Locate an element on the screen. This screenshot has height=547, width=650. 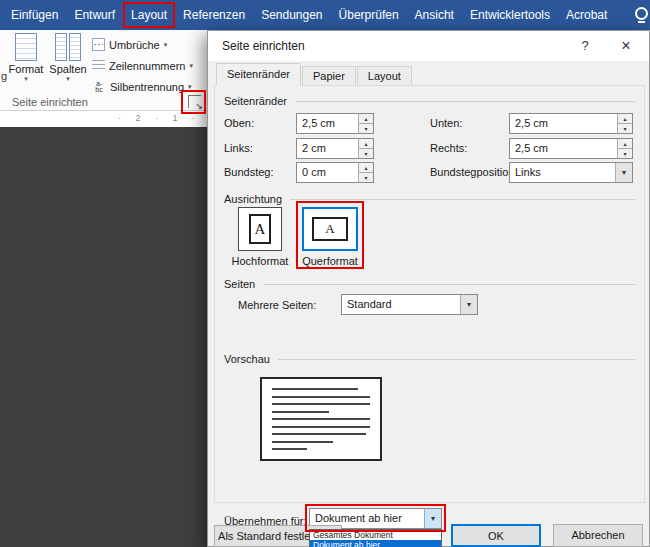
section-header-orientation: Ausrichtung is located at coordinates (430, 199).